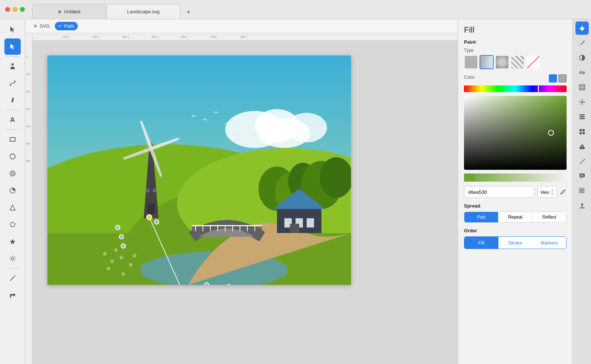 The width and height of the screenshot is (591, 364). I want to click on fr-tool-grid, so click(582, 191).